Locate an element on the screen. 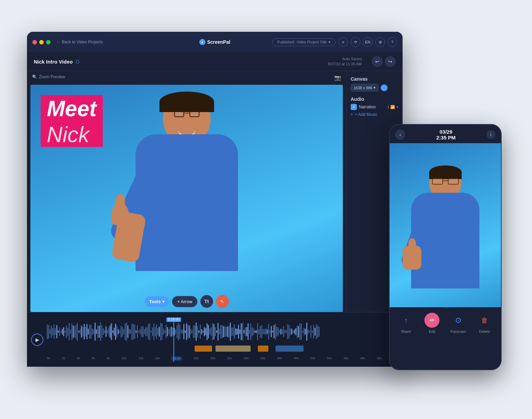 This screenshot has height=419, width=532. narration-row: ✓ Narration ℹ 📶 ▾ is located at coordinates (375, 107).